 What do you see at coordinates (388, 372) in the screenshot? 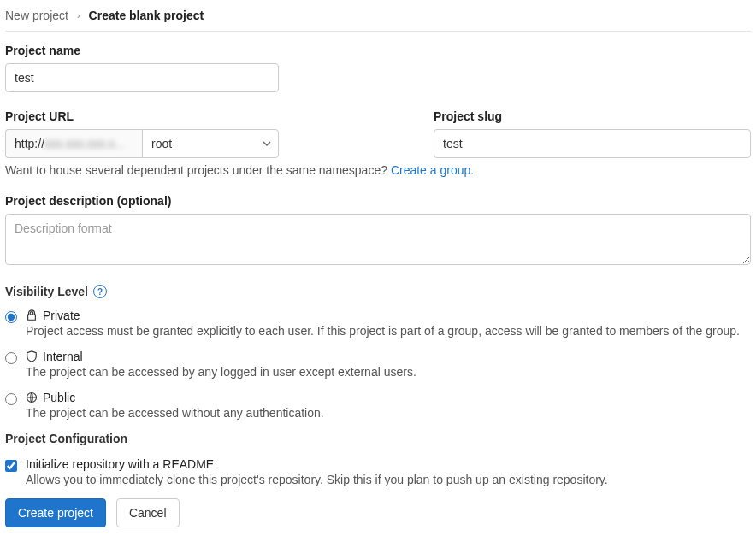
I see `visibility-internal-desc: The project can be accessed by any logge…` at bounding box center [388, 372].